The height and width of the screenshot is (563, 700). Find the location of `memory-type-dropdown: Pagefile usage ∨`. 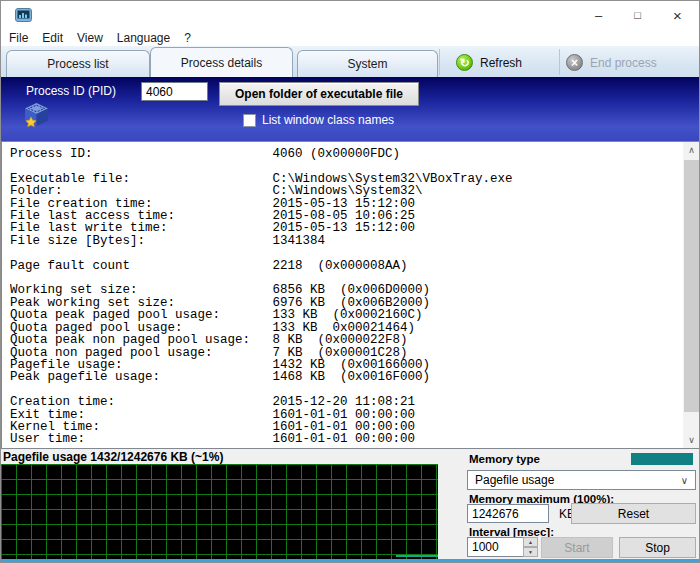

memory-type-dropdown: Pagefile usage ∨ is located at coordinates (582, 480).